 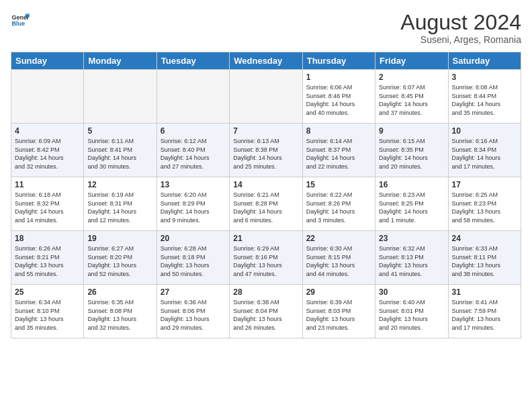 I want to click on day-info: Sunrise: 6:33 AMSunset: 8:11 PMDaylight:…, so click(x=485, y=261).